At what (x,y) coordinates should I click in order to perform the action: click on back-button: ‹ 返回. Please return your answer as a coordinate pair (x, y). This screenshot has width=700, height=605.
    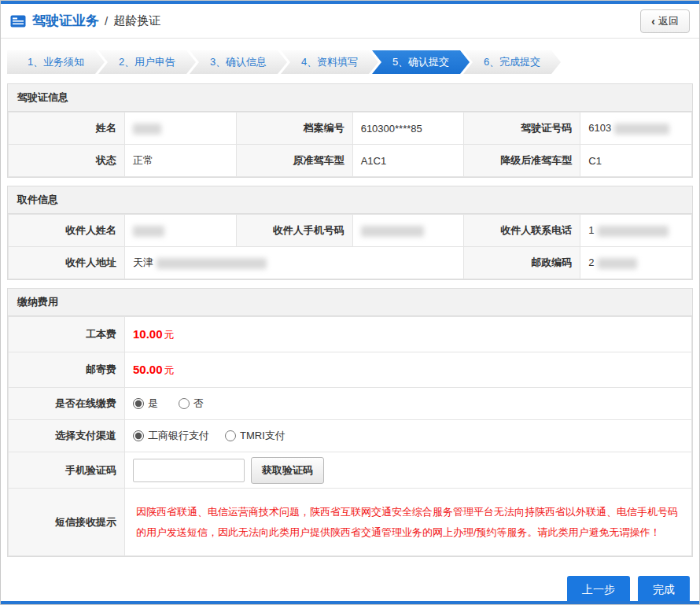
    Looking at the image, I should click on (665, 21).